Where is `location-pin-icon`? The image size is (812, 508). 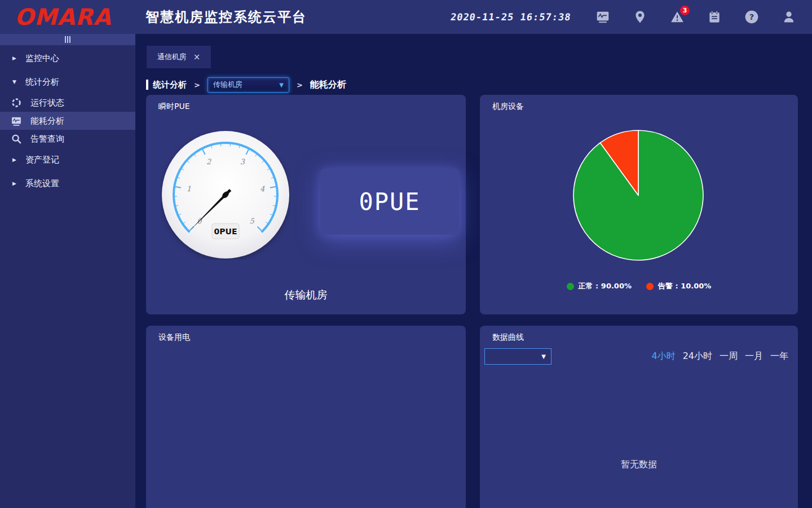 location-pin-icon is located at coordinates (640, 17).